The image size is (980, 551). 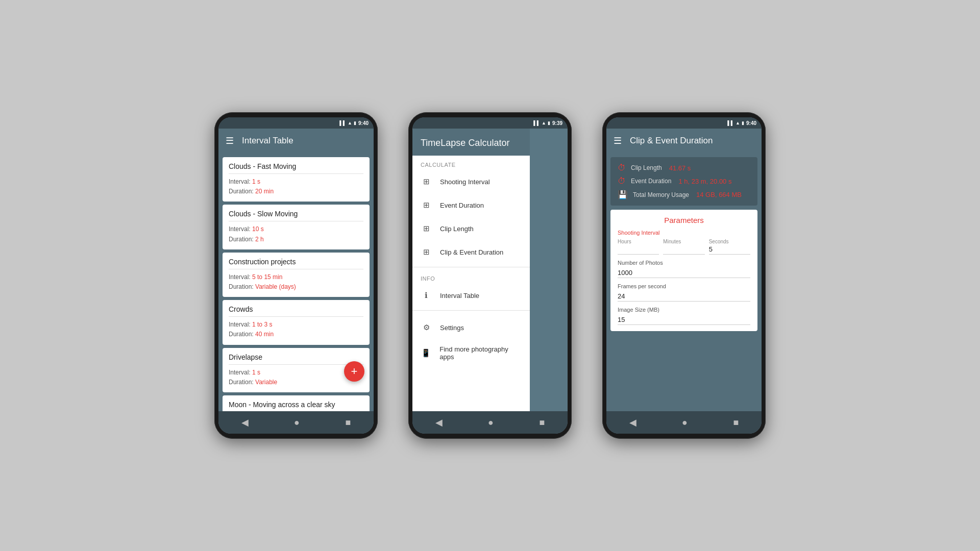 What do you see at coordinates (296, 278) in the screenshot?
I see `card-interval-construction: Interval: 5 to 15 min` at bounding box center [296, 278].